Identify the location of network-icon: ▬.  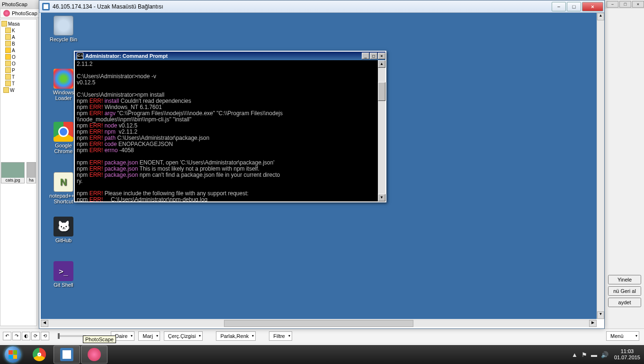
(594, 355).